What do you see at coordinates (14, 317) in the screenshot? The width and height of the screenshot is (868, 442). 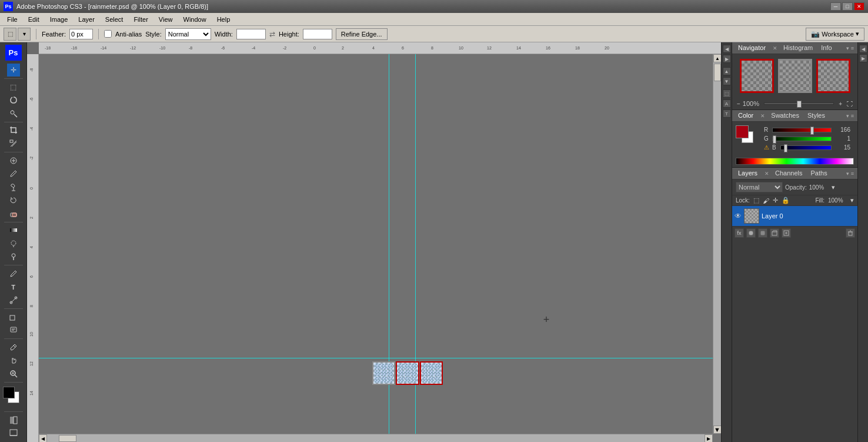 I see `tool-shape` at bounding box center [14, 317].